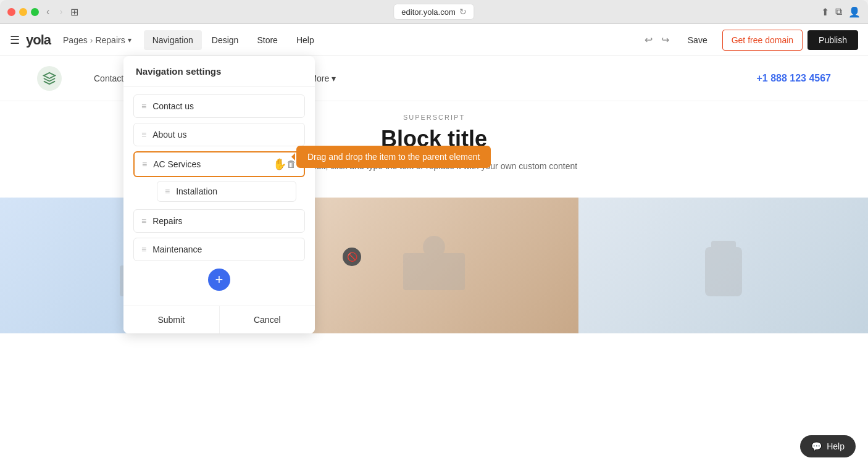 The width and height of the screenshot is (868, 463). Describe the element at coordinates (657, 40) in the screenshot. I see `undo-redo-group: ↩ ↪` at that location.